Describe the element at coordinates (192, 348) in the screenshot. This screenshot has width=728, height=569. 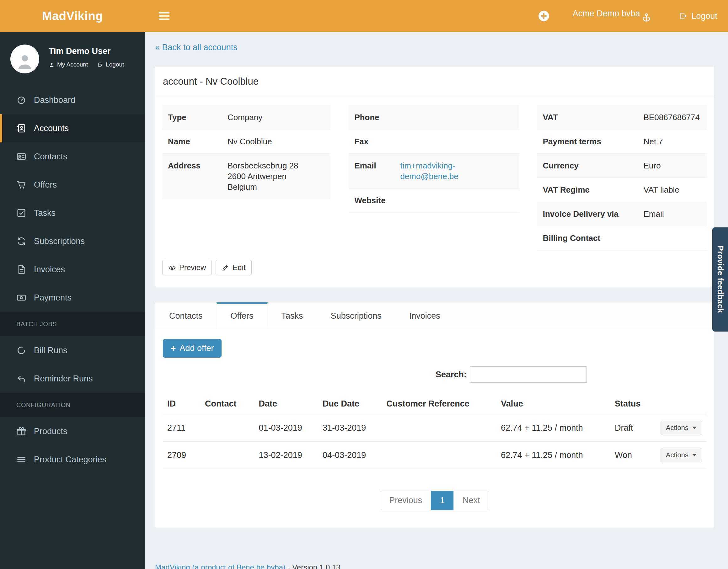
I see `add-offer-button: +Add offer` at that location.